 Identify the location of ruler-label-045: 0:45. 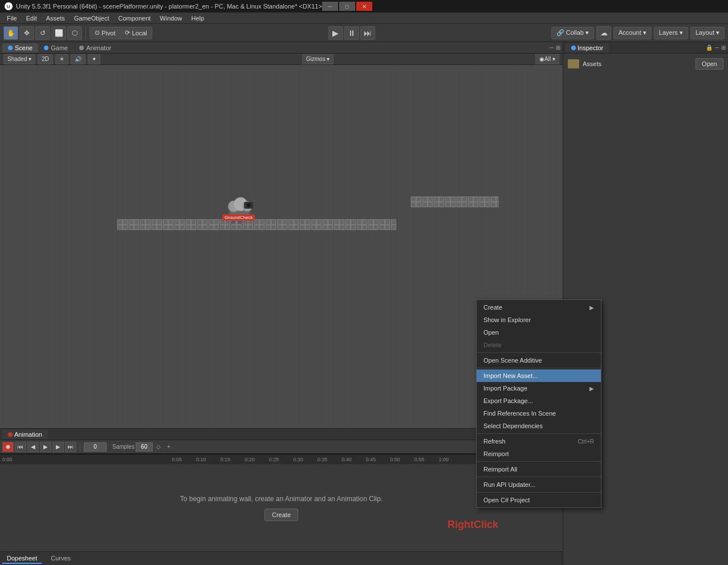
(371, 460).